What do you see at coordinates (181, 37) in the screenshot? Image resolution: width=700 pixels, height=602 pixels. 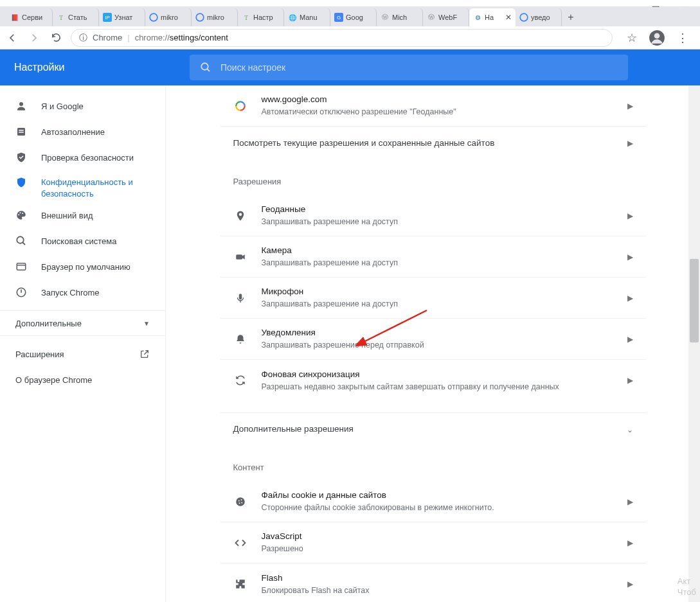 I see `url-text: chrome://settings/content` at bounding box center [181, 37].